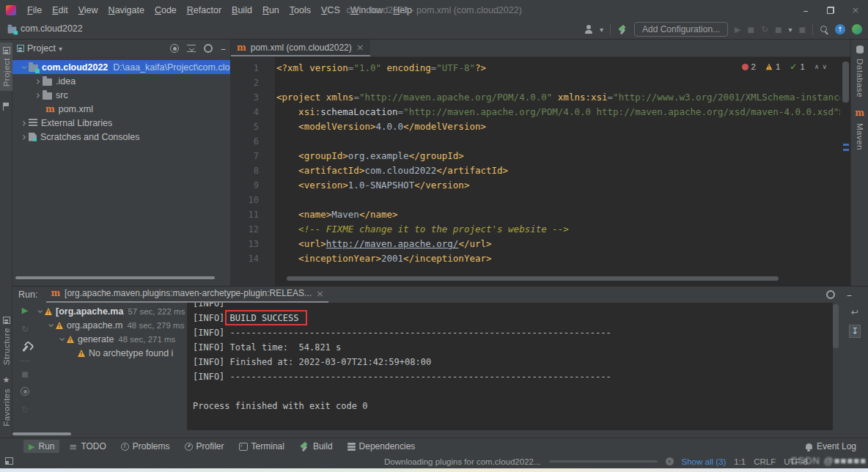 The image size is (868, 472). I want to click on run-tree-item-no-archetype-found-i: No archetype found i, so click(111, 353).